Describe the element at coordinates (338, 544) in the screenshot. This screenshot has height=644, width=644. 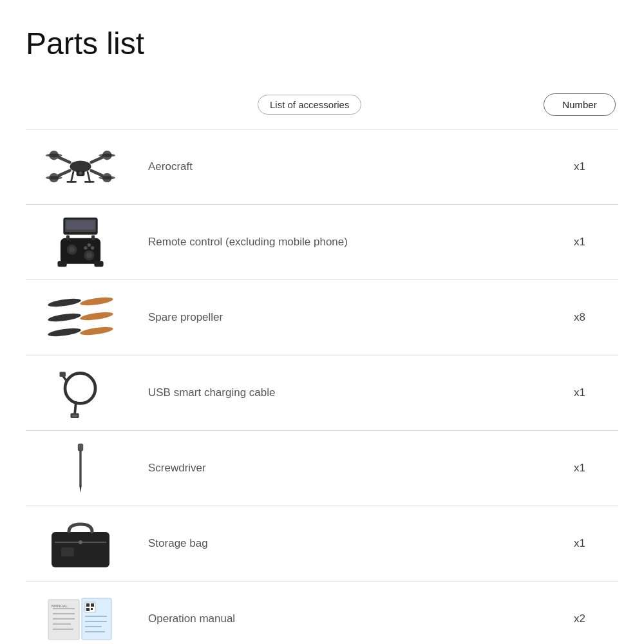
I see `item-name-bag: Storage bag` at that location.